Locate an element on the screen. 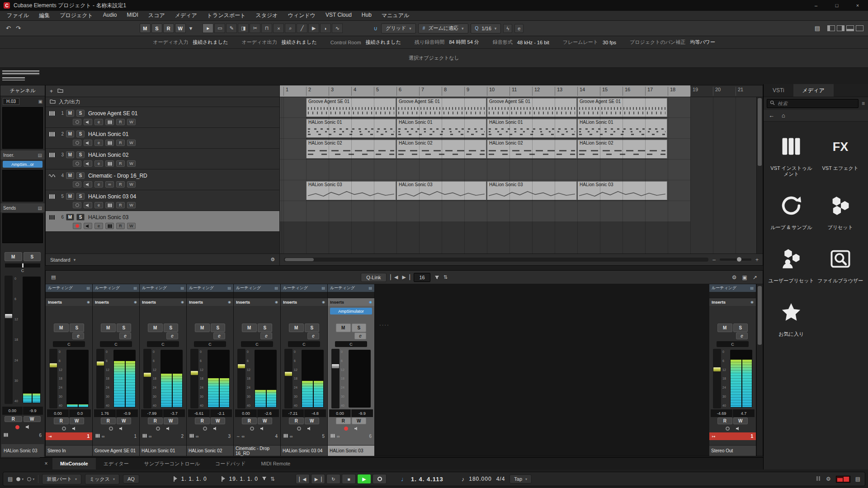 The image size is (868, 488). next-bank-icon: ▶▕ is located at coordinates (406, 277).